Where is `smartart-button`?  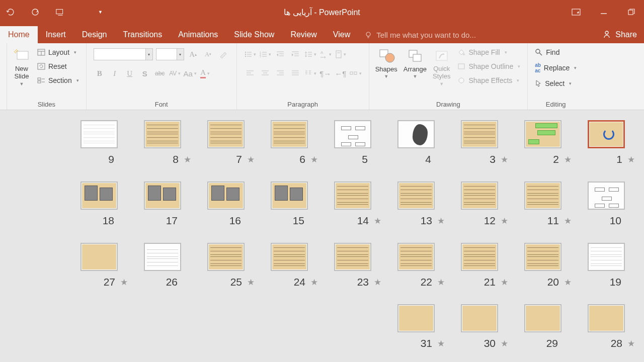
smartart-button is located at coordinates (356, 73).